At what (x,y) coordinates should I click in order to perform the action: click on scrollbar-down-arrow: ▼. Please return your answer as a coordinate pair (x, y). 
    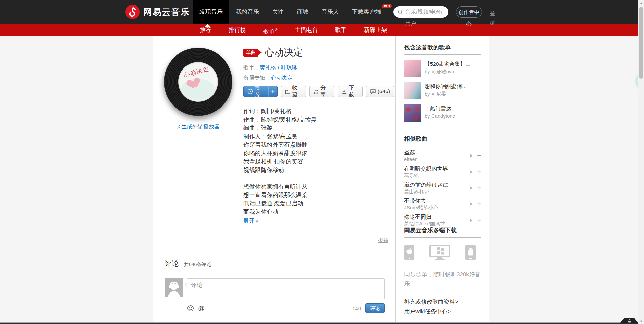
    Looking at the image, I should click on (641, 321).